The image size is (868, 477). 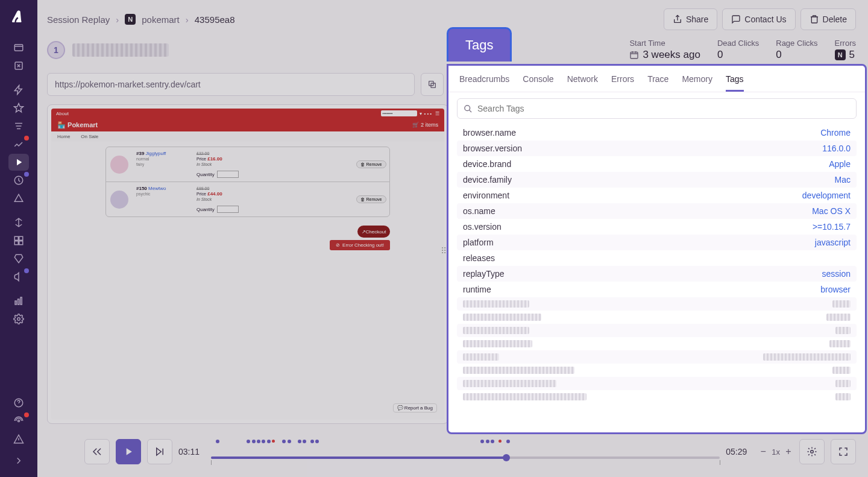 I want to click on timeline, so click(x=465, y=452).